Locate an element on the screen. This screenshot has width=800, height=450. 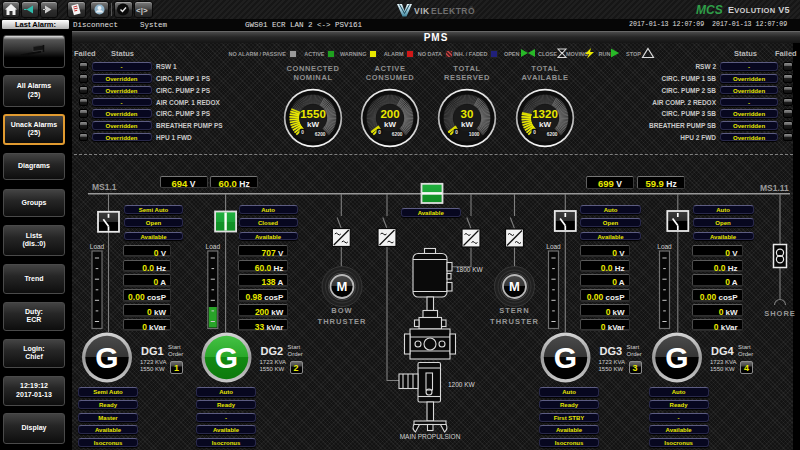
svg-text: 30 is located at coordinates (468, 114).